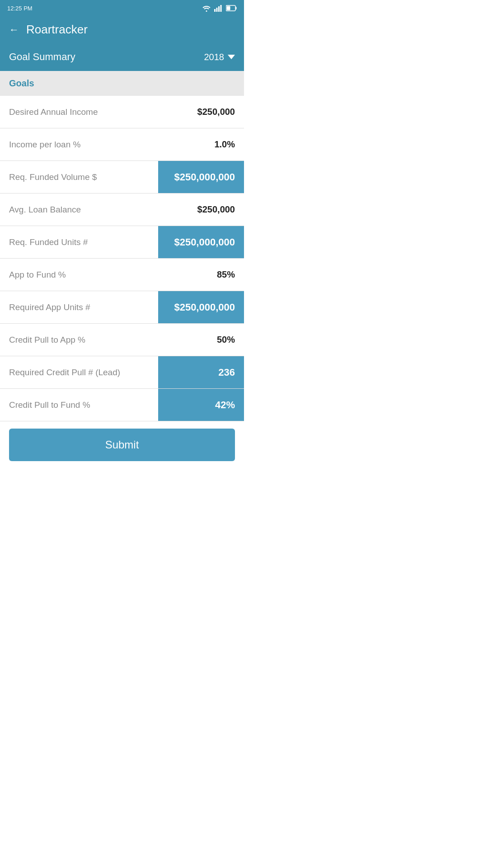  I want to click on year-selector: 2018, so click(220, 57).